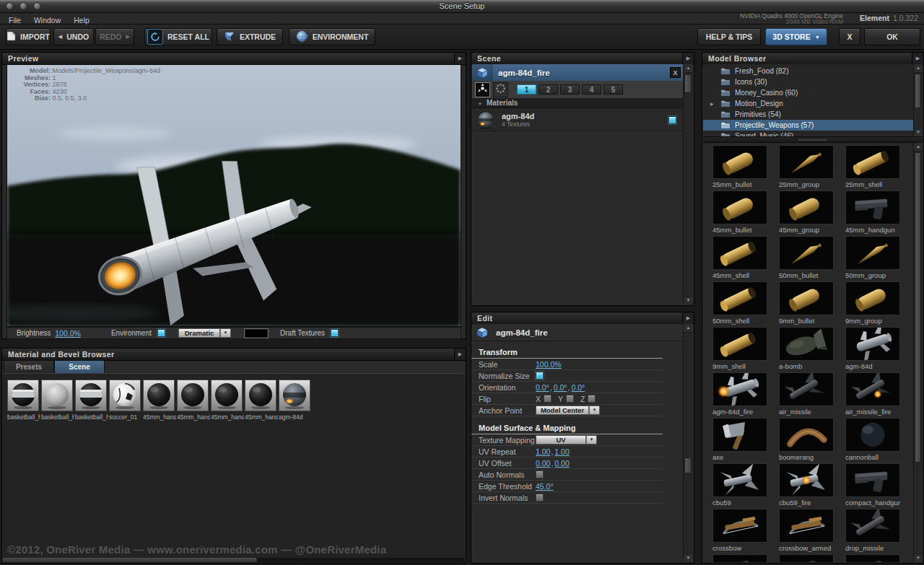 The width and height of the screenshot is (924, 565). What do you see at coordinates (873, 167) in the screenshot?
I see `model-item-25mm_shell: 25mm_shell` at bounding box center [873, 167].